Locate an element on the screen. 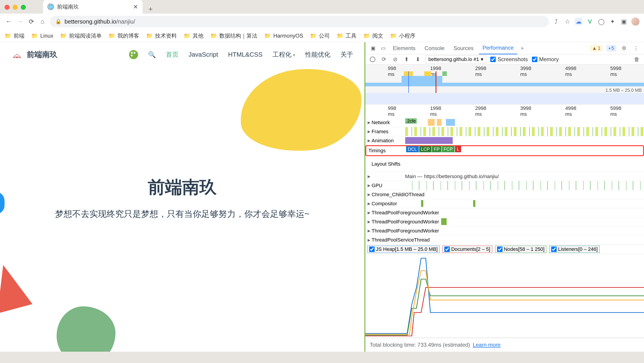 This screenshot has height=363, width=644. track-thread-pool-fg-3: ▶ThreadPoolForegroundWorker is located at coordinates (504, 231).